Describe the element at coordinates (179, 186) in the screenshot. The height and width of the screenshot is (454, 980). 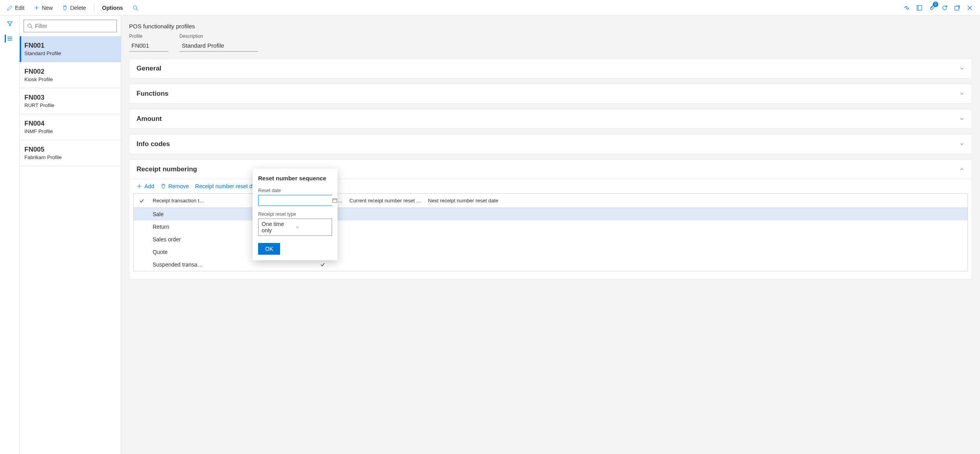
I see `remove-label: Remove` at that location.